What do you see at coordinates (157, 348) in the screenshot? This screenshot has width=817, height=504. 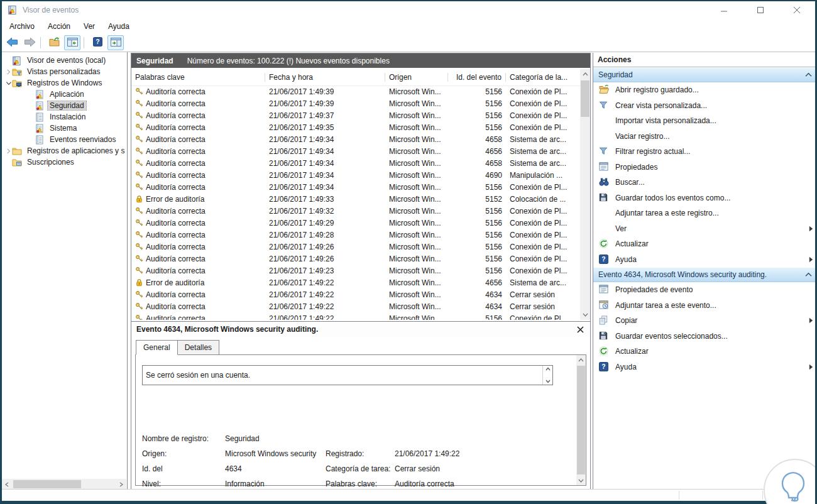 I see `tab-general: General` at bounding box center [157, 348].